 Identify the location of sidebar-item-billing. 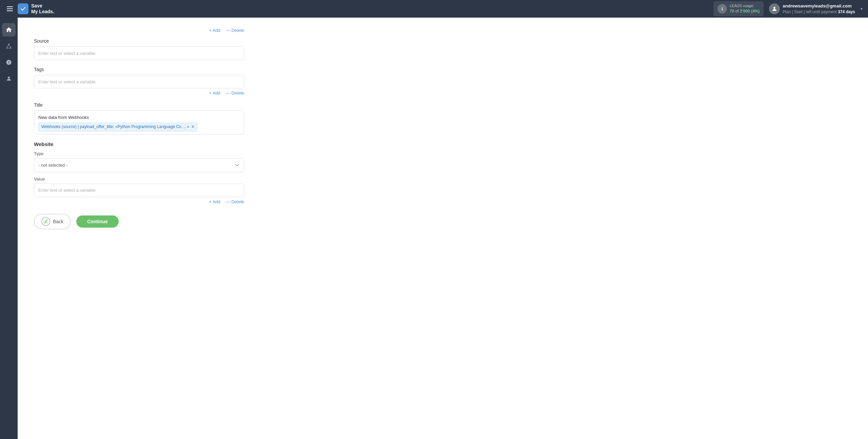
(9, 62).